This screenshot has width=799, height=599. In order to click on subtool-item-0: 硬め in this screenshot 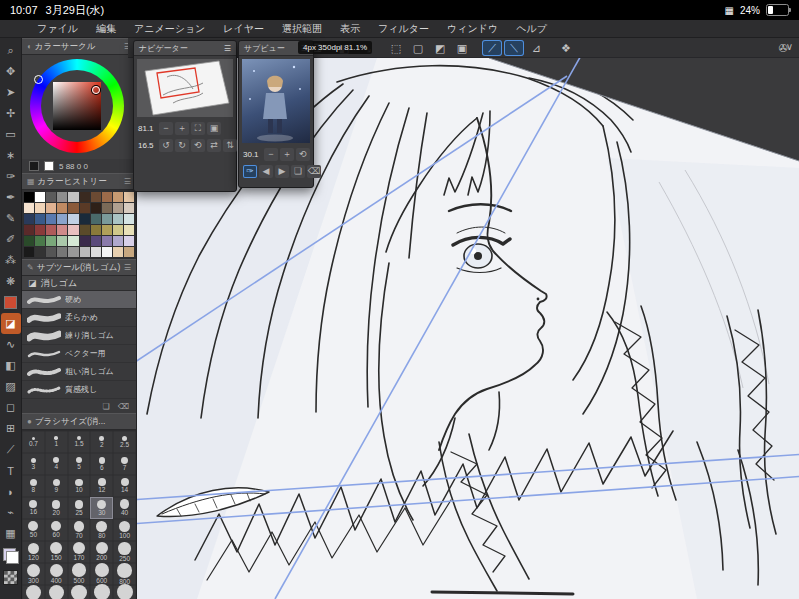, I will do `click(79, 300)`.